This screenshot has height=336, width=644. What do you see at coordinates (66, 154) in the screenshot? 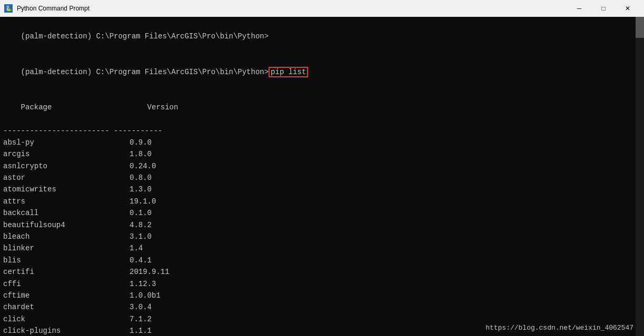
I see `package-name: arcgis` at bounding box center [66, 154].